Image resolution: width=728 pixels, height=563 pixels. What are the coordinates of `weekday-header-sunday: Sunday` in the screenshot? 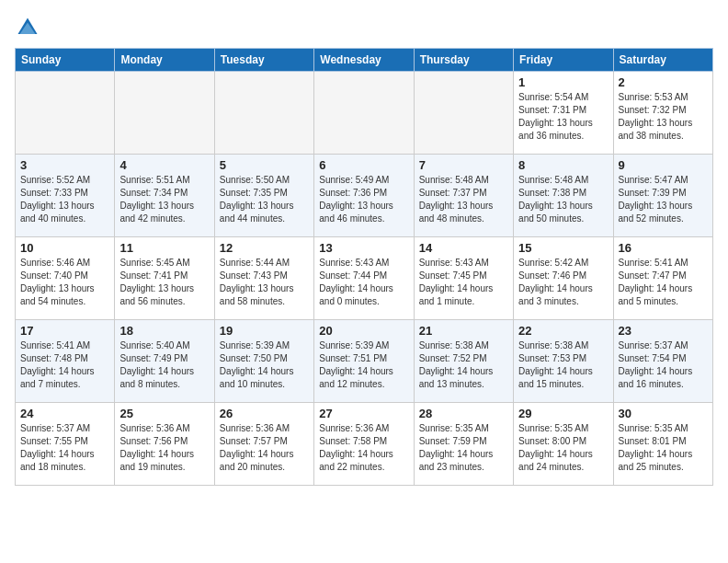 It's located at (65, 61).